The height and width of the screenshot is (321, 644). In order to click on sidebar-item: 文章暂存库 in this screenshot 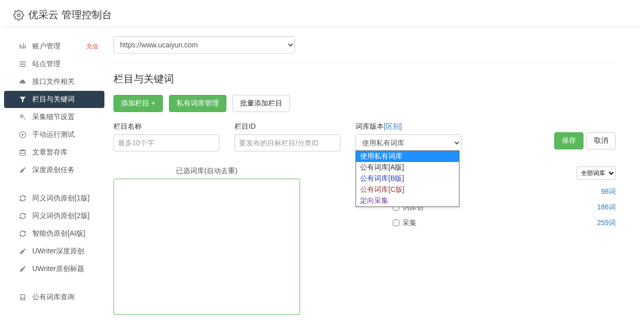, I will do `click(54, 152)`.